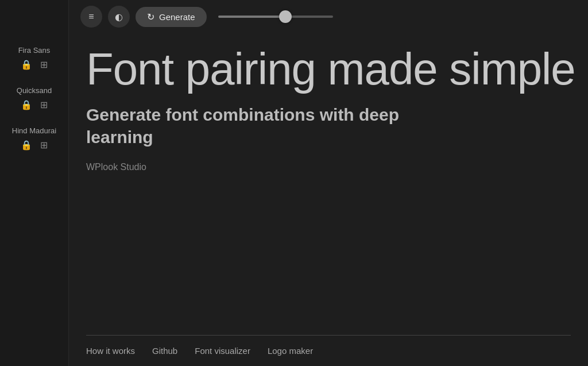  What do you see at coordinates (223, 350) in the screenshot?
I see `footer-link-font-visualizer: Font visualizer` at bounding box center [223, 350].